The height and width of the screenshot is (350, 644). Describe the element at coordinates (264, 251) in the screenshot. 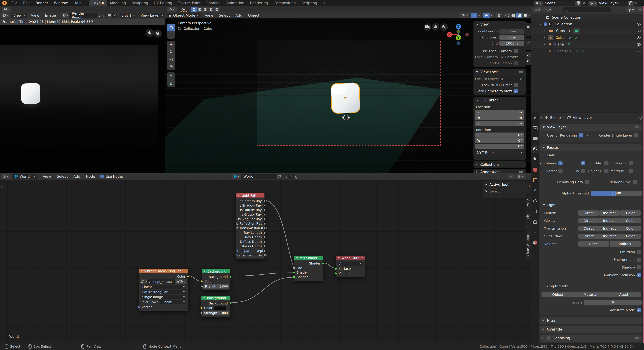

I see `socket-transparent-depth` at that location.